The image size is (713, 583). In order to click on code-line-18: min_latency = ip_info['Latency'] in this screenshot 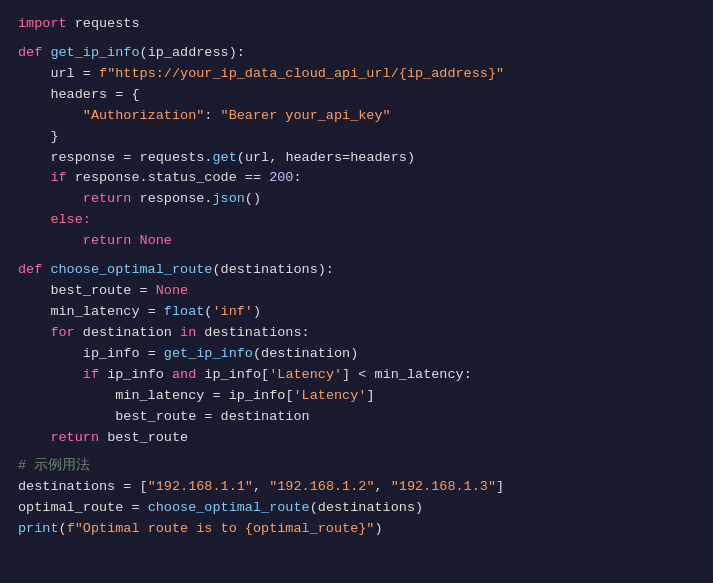, I will do `click(356, 396)`.